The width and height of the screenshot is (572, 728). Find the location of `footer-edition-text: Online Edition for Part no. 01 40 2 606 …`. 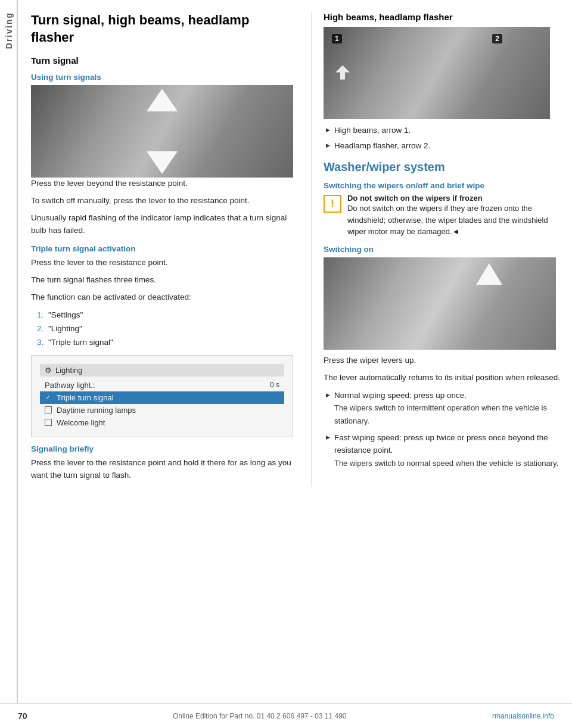

footer-edition-text: Online Edition for Part no. 01 40 2 606 … is located at coordinates (260, 716).